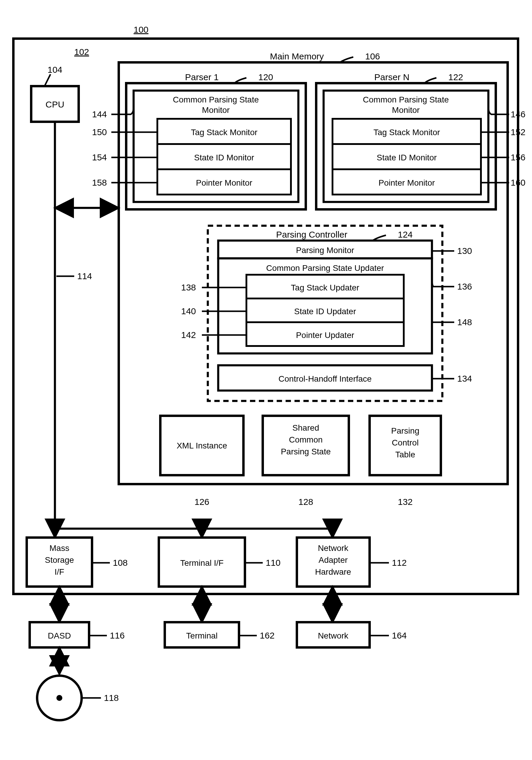 This screenshot has height=760, width=532. What do you see at coordinates (333, 548) in the screenshot?
I see `net1: Network` at bounding box center [333, 548].